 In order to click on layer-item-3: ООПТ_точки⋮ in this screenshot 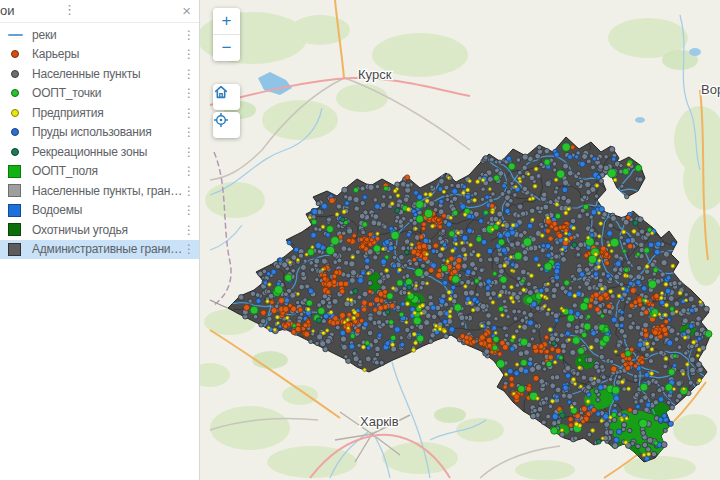, I will do `click(100, 94)`.